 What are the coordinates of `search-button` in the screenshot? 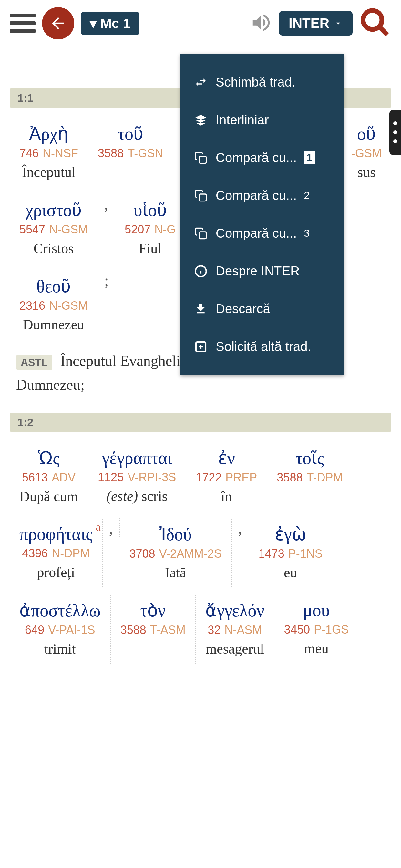 It's located at (375, 23).